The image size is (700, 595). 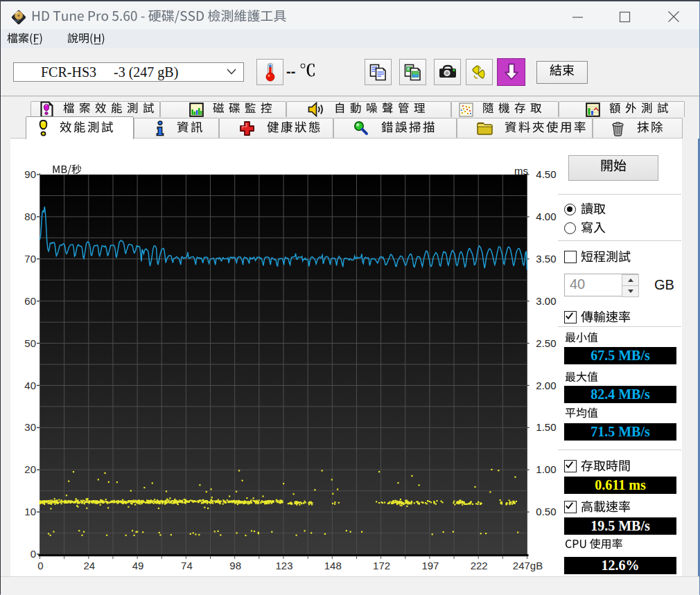 I want to click on tab-file-benchmark, so click(x=96, y=109).